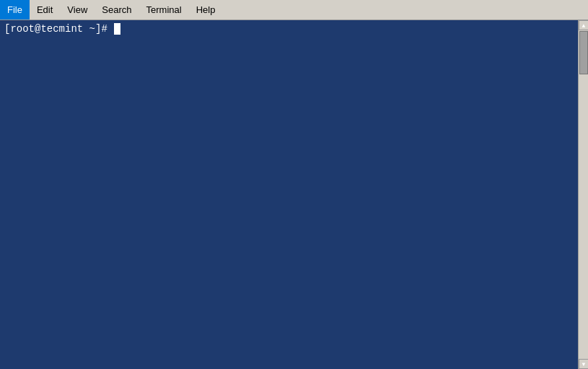 Image resolution: width=588 pixels, height=369 pixels. I want to click on terminal-cursor, so click(117, 29).